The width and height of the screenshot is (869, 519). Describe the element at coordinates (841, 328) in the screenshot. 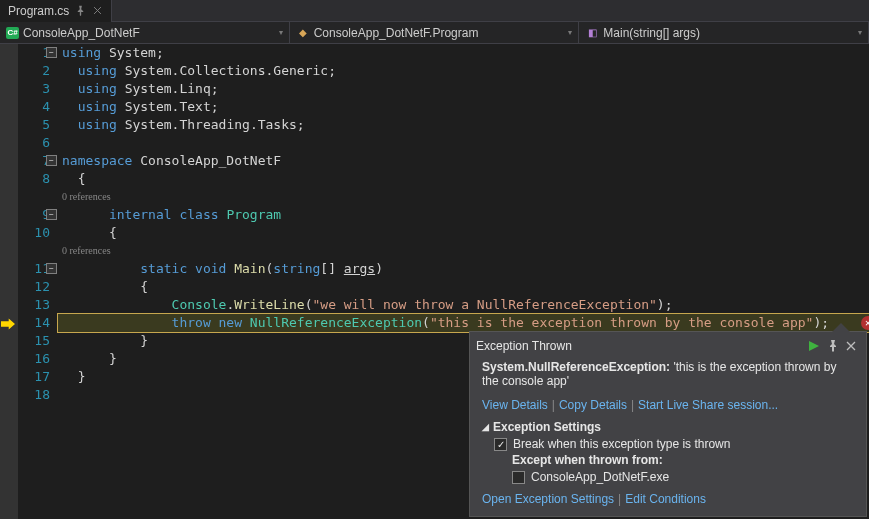

I see `popup-pointer` at that location.